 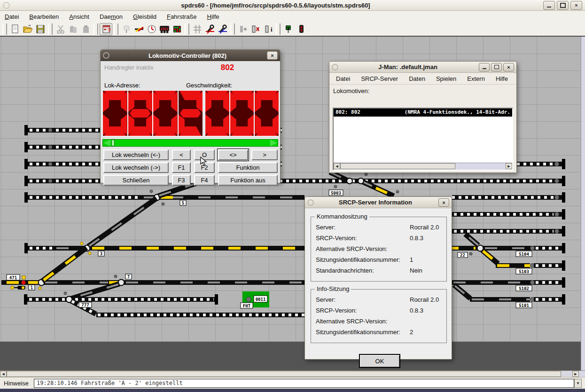 I want to click on maximize-icon, so click(x=496, y=67).